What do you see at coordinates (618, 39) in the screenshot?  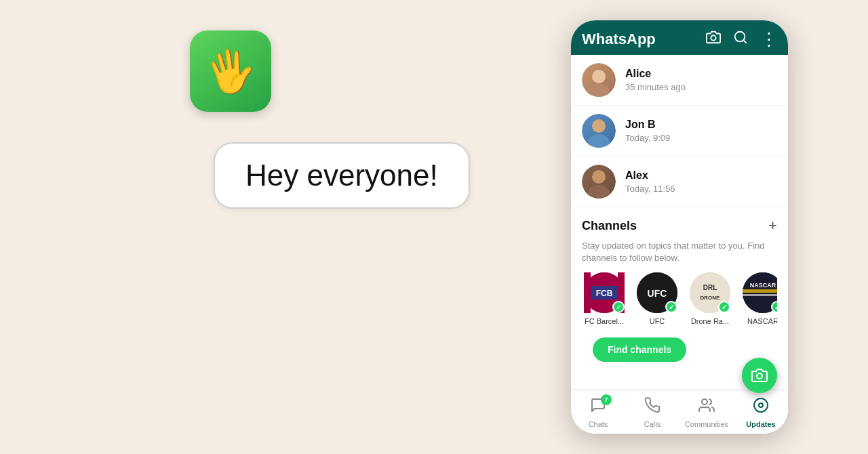 I see `app-title: WhatsApp` at bounding box center [618, 39].